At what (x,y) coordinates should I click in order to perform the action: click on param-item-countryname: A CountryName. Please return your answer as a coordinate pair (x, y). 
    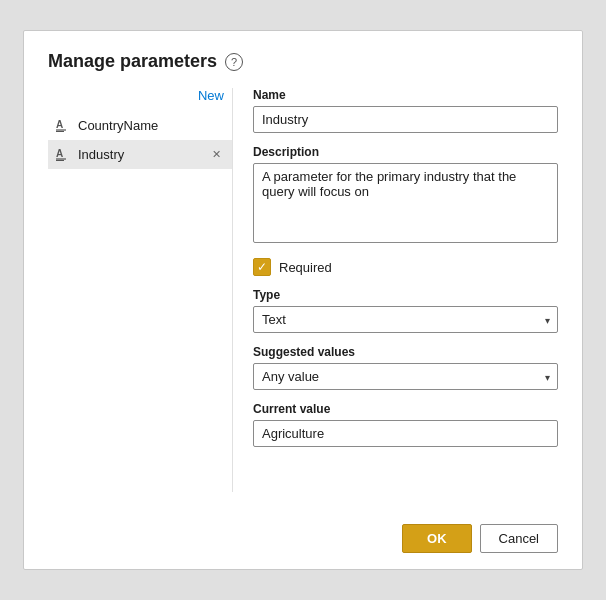
    Looking at the image, I should click on (140, 126).